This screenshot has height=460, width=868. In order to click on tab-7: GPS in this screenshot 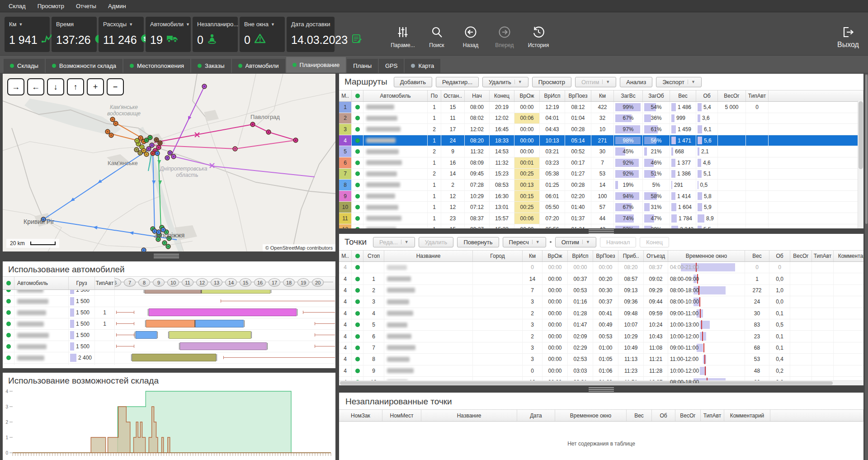, I will do `click(392, 66)`.